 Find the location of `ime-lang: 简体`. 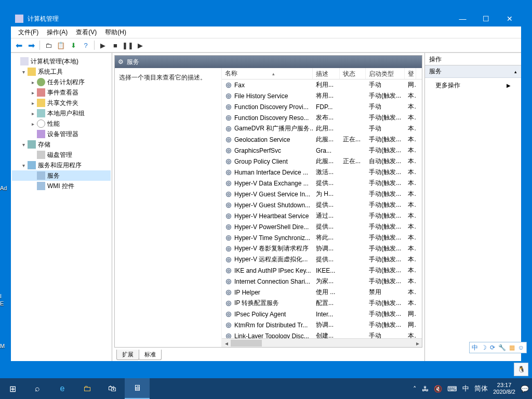

ime-lang: 简体 is located at coordinates (481, 389).